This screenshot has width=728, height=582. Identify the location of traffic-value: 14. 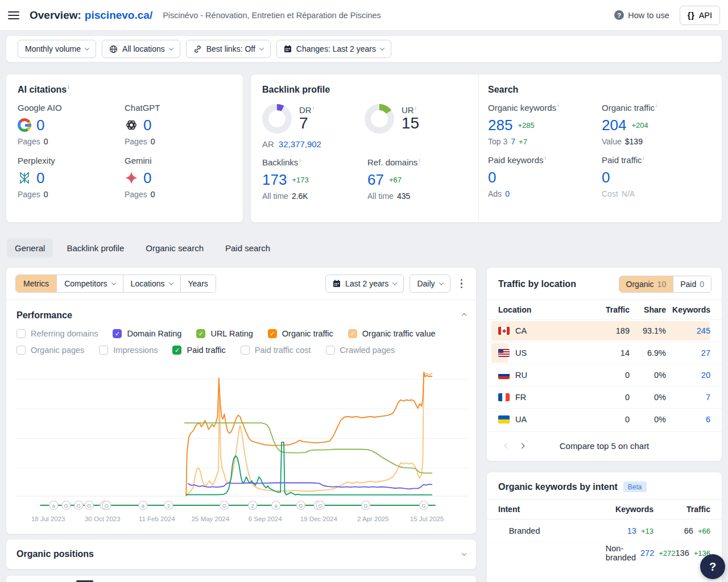
(614, 353).